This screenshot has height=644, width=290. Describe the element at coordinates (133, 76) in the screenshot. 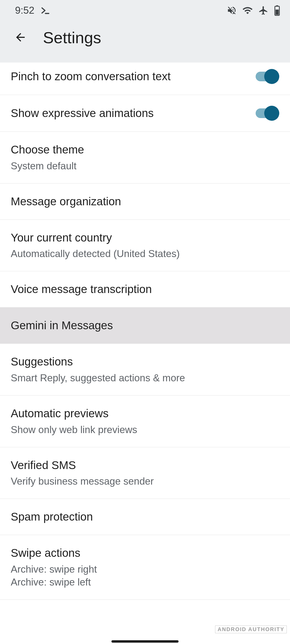

I see `row-title: Pinch to zoom conversation text` at that location.